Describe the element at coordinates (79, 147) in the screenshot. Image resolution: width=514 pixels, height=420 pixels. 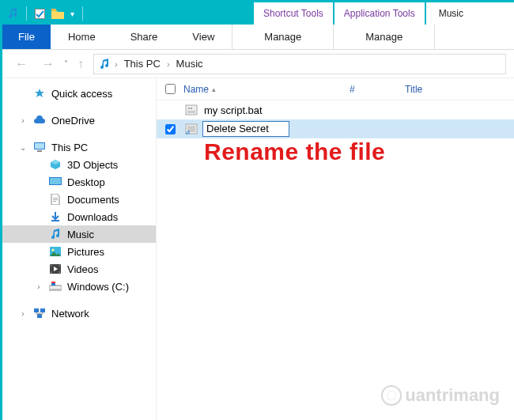
I see `sidebar-item-thispc: ⌄ This PC` at that location.